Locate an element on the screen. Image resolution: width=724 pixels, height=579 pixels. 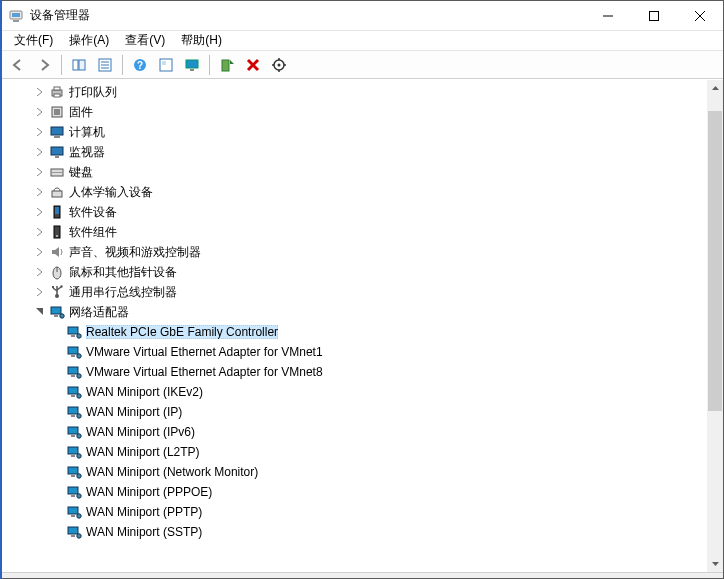
toolbar-forward-button is located at coordinates (44, 65).